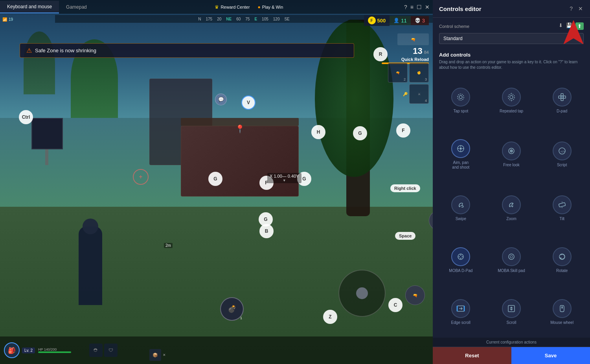 Image resolution: width=590 pixels, height=364 pixels. What do you see at coordinates (217, 7) in the screenshot?
I see `crown-icon: ♛` at bounding box center [217, 7].